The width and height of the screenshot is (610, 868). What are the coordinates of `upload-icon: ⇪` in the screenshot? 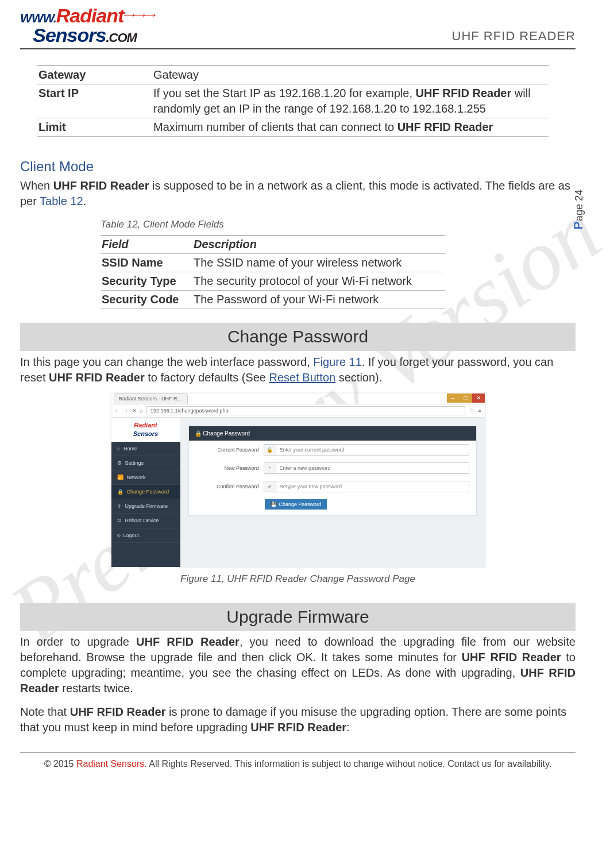 It's located at (119, 506).